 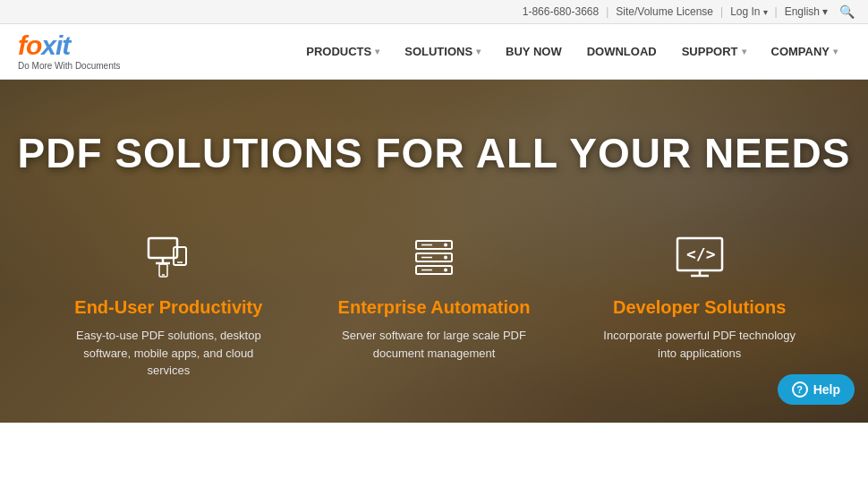 I want to click on phone-number: 1-866-680-3668, so click(x=560, y=12).